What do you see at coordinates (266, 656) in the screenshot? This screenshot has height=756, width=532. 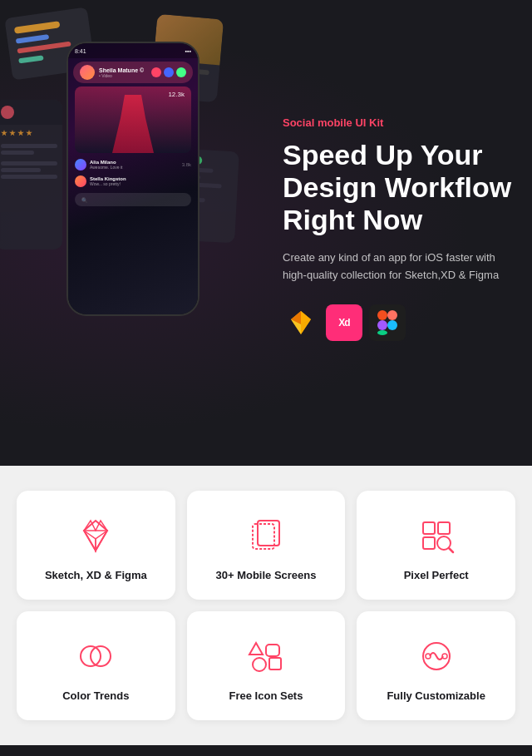 I see `feature-icon-shapes` at bounding box center [266, 656].